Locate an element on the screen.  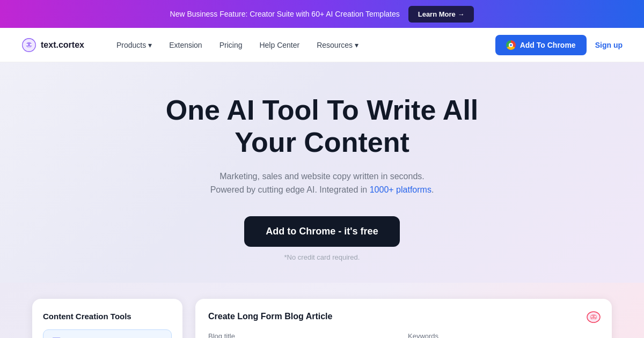
blog-article-card: Create Long Form Blog Article Blog title… is located at coordinates (404, 319).